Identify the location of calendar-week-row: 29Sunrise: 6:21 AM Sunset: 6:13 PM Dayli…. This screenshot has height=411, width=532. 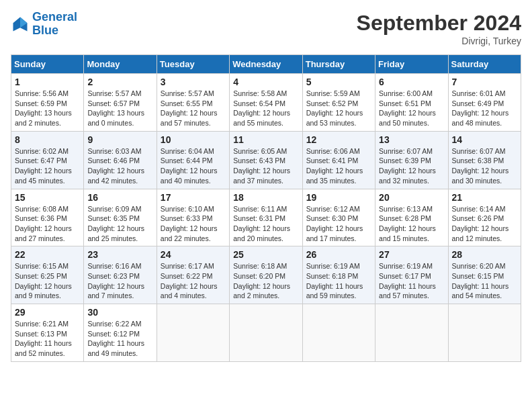
(266, 333).